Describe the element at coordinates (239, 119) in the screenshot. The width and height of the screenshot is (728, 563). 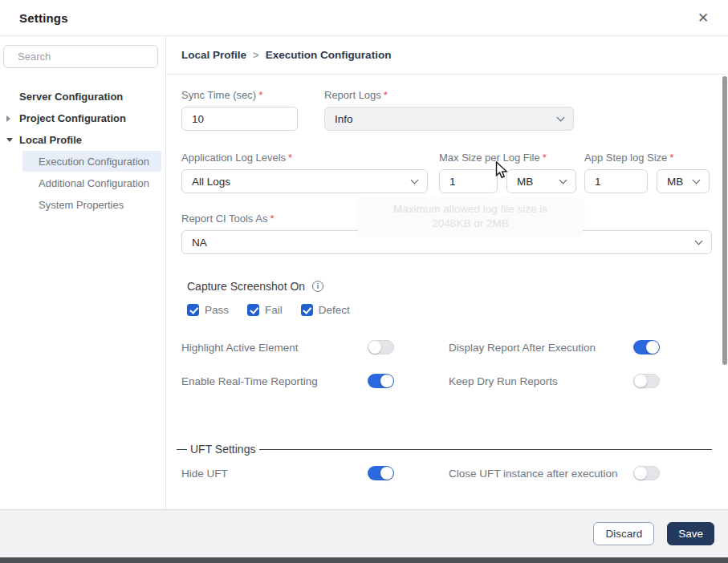
I see `sync-time-input` at that location.